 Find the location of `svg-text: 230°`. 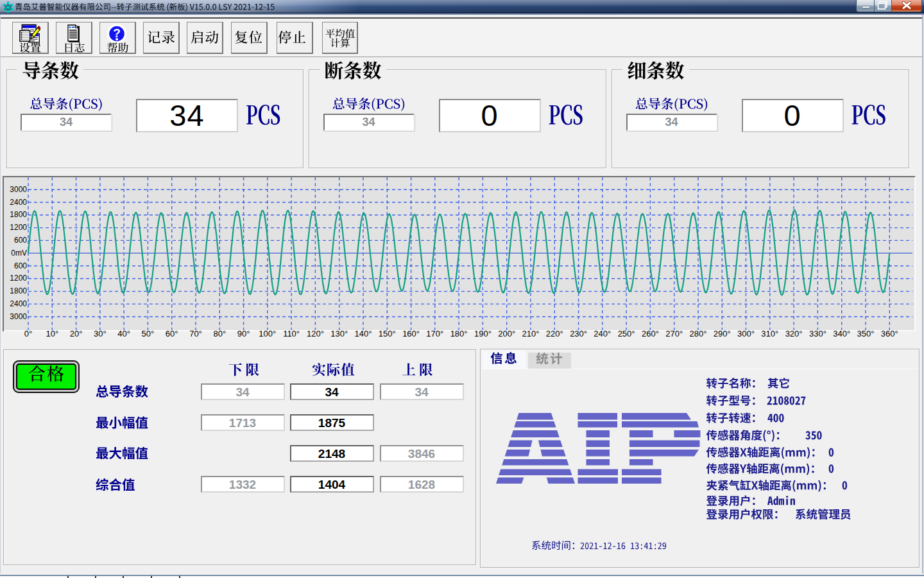

svg-text: 230° is located at coordinates (579, 334).